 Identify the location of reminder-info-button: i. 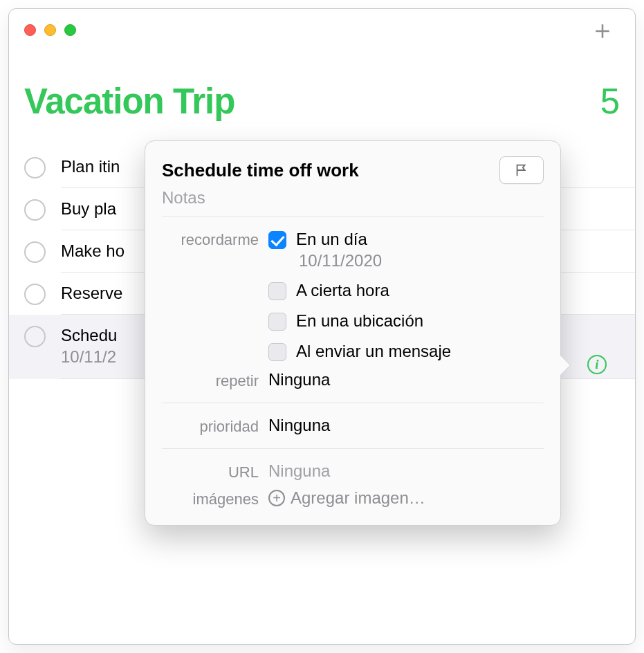
(597, 365).